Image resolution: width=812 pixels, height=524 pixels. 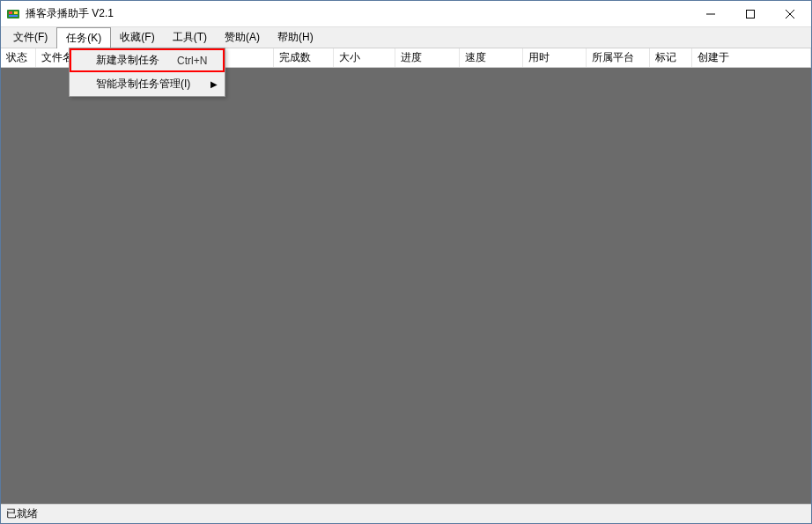 I want to click on col-speed: 速度, so click(x=491, y=58).